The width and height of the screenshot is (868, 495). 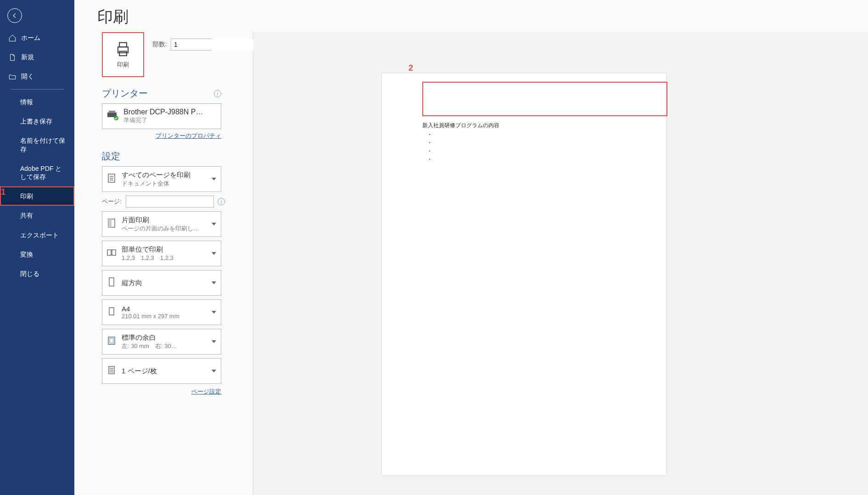 What do you see at coordinates (539, 126) in the screenshot?
I see `preview-line: 新入社員研修プログラムの内容` at bounding box center [539, 126].